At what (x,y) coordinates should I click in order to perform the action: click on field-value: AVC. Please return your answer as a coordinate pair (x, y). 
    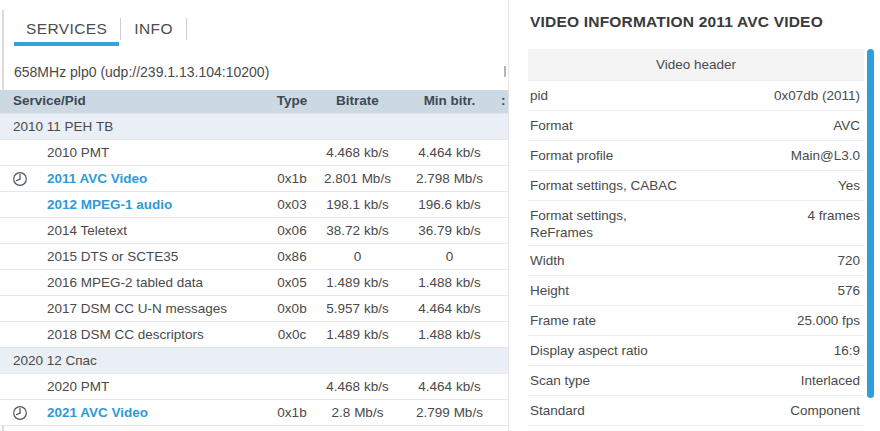
    Looking at the image, I should click on (846, 126).